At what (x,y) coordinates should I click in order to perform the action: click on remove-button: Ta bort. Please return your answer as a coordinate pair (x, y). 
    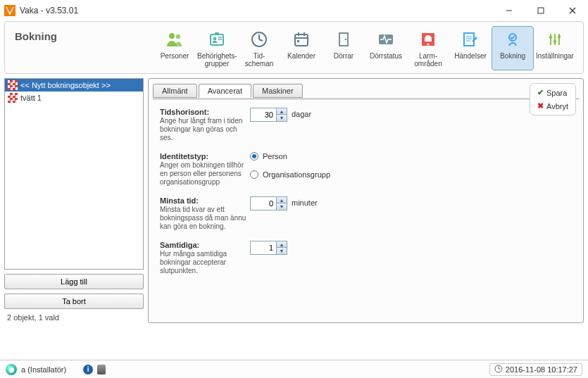
    Looking at the image, I should click on (74, 301).